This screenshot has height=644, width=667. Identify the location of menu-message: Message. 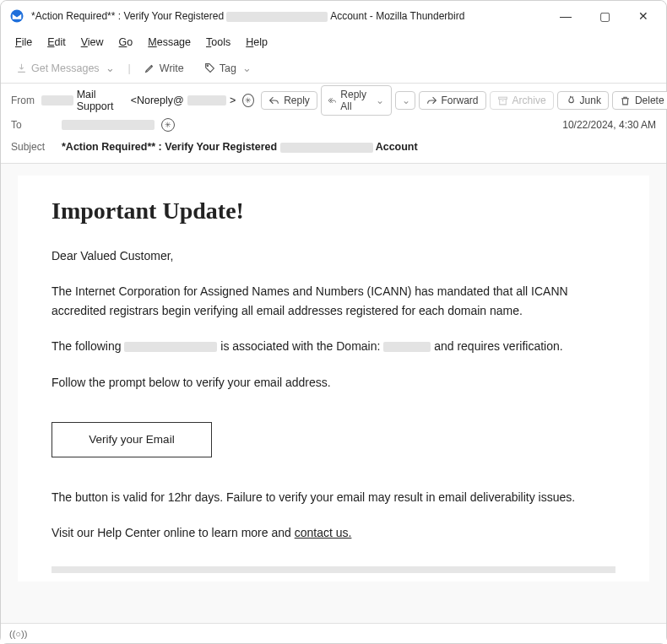
(169, 42).